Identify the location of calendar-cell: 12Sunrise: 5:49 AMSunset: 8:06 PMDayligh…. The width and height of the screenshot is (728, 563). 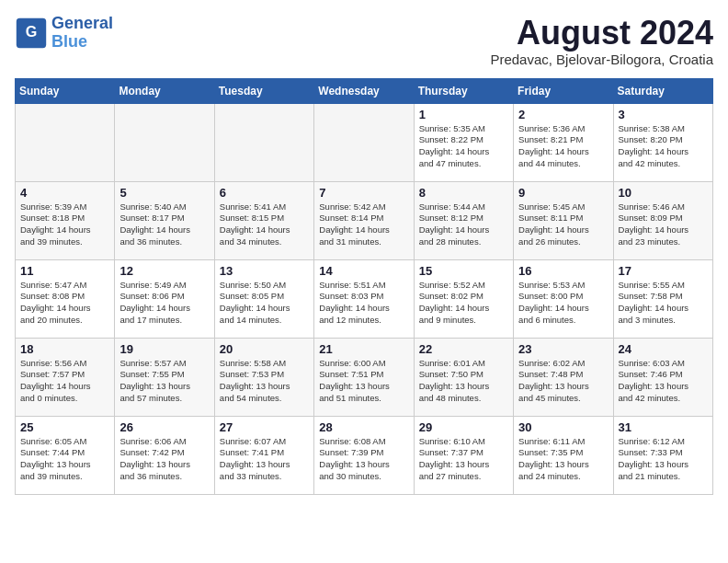
(165, 298).